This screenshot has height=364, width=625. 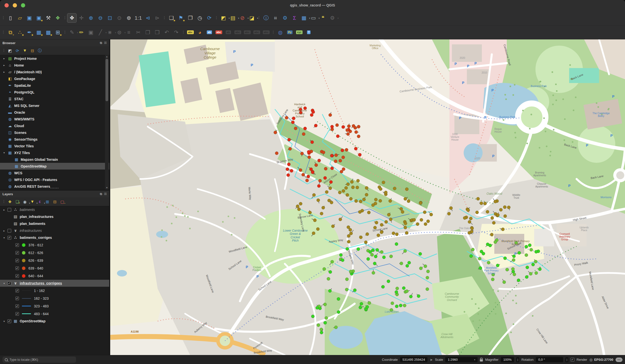 I want to click on browser-item-openstreetmap: ▦OpenStreetMap, so click(x=55, y=166).